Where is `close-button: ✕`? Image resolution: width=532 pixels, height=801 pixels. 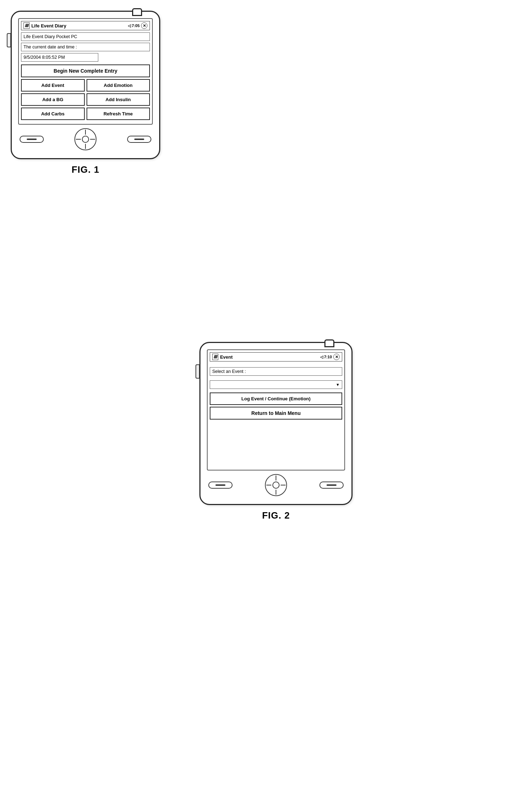
close-button: ✕ is located at coordinates (144, 26).